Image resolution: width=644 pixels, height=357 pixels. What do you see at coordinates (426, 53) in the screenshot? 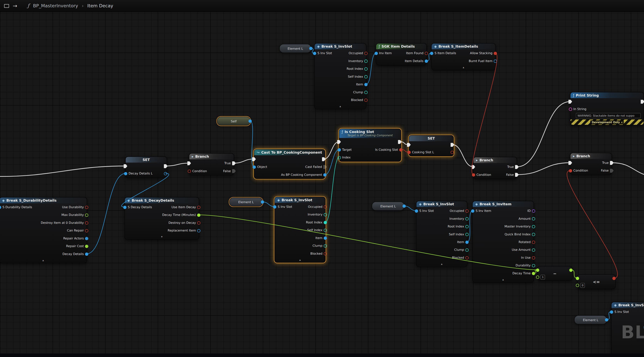
I see `item-found-pin` at bounding box center [426, 53].